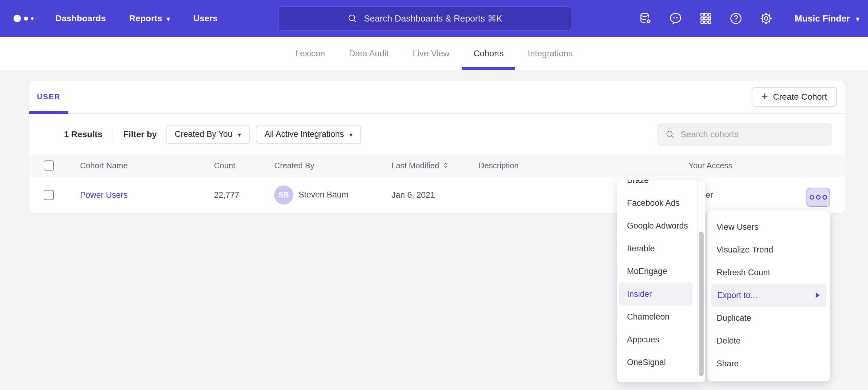 The width and height of the screenshot is (868, 390). I want to click on menu-item-refresh-count: Refresh Count, so click(769, 272).